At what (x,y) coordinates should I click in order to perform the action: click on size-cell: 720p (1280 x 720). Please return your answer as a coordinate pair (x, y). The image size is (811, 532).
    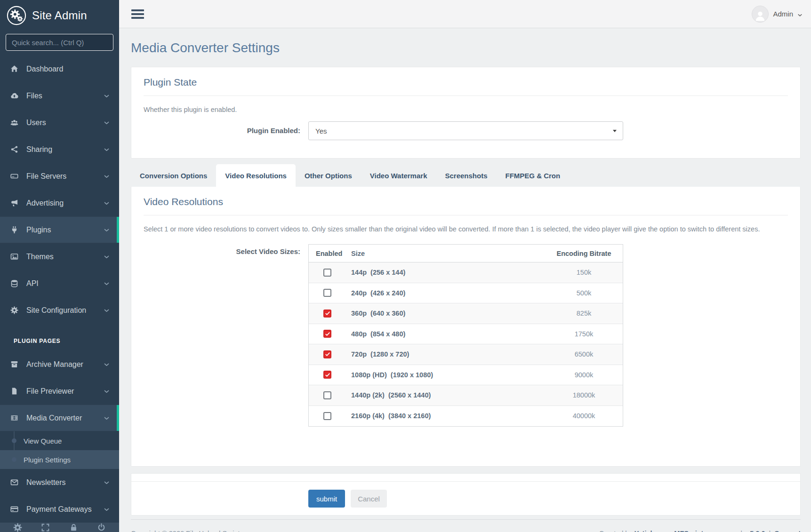
    Looking at the image, I should click on (448, 354).